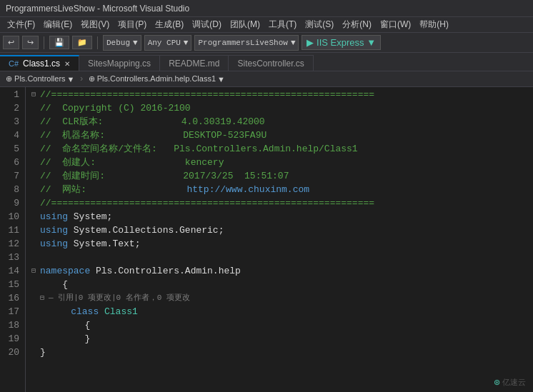 This screenshot has width=533, height=392. Describe the element at coordinates (279, 244) in the screenshot. I see `code-line-12: using System.Text;` at that location.